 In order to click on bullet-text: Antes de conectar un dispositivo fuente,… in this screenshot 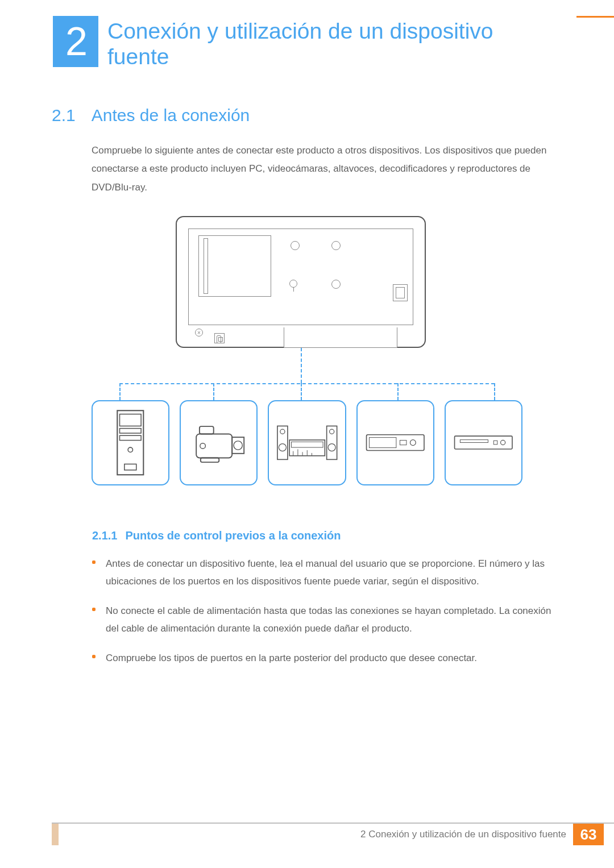, I will do `click(331, 573)`.